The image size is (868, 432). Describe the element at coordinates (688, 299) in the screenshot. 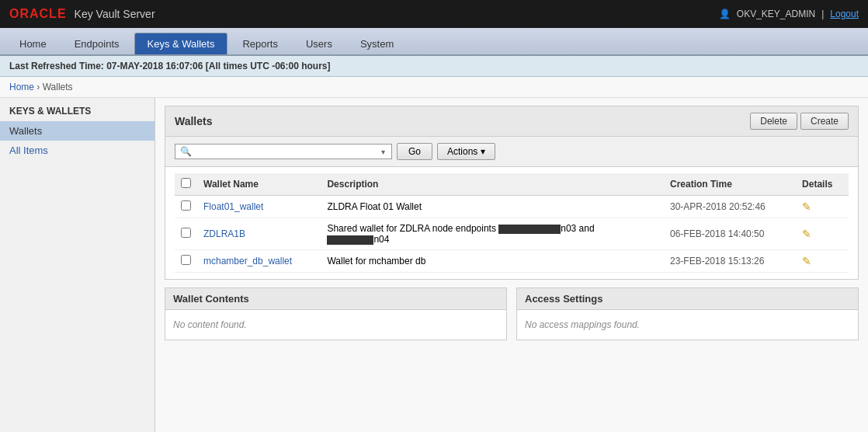

I see `access-settings-header: Access Settings` at that location.